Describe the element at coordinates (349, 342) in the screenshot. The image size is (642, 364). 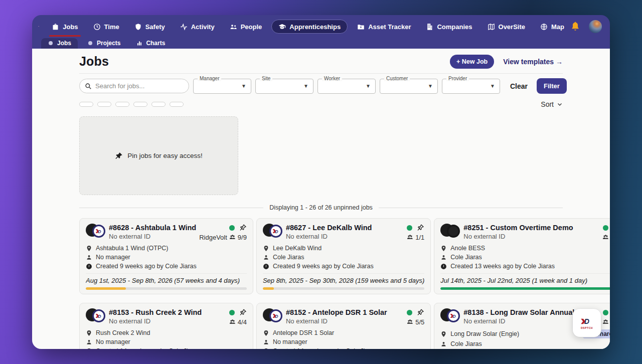
I see `job-manager: No manager` at that location.